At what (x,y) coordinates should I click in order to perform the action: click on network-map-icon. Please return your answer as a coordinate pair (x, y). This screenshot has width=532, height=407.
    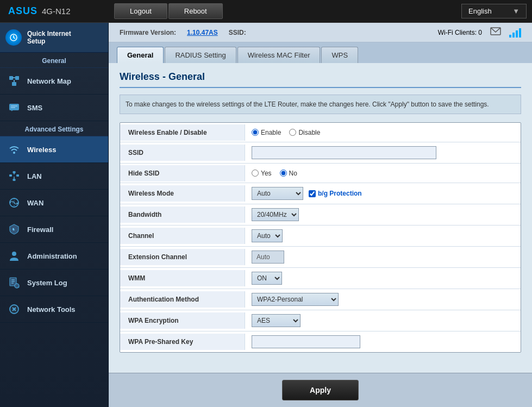
    Looking at the image, I should click on (14, 81).